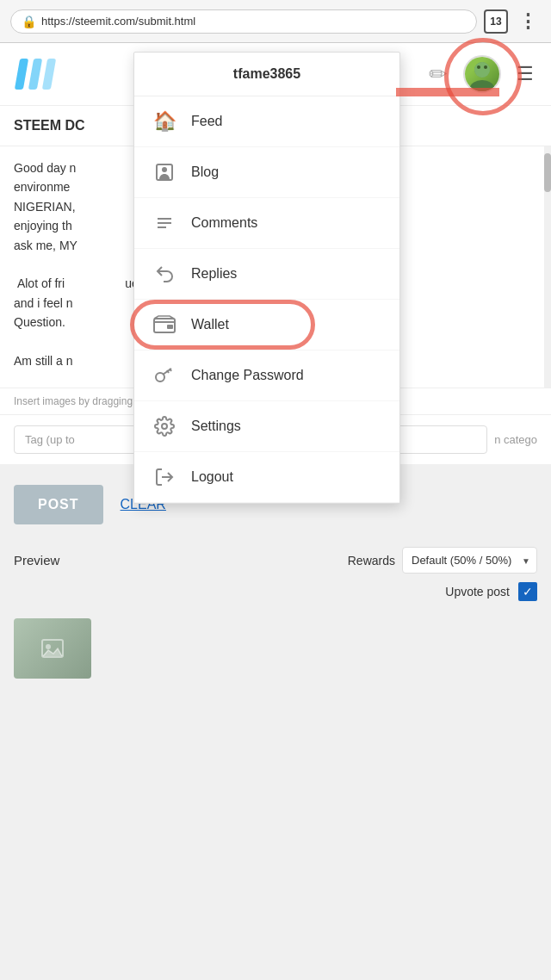 This screenshot has width=551, height=980. Describe the element at coordinates (267, 224) in the screenshot. I see `menu-item-comments: Comments` at that location.